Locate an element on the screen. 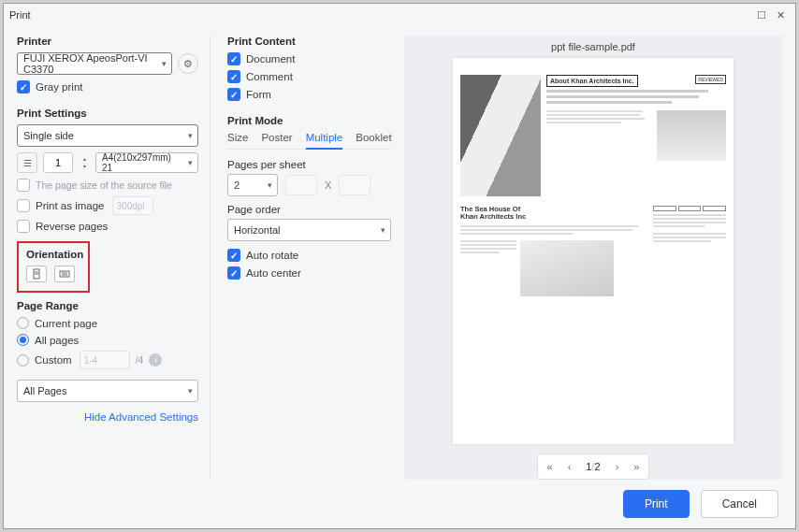 This screenshot has width=799, height=532. paper-select: A4(210x297mm) 21 ▾ is located at coordinates (147, 163).